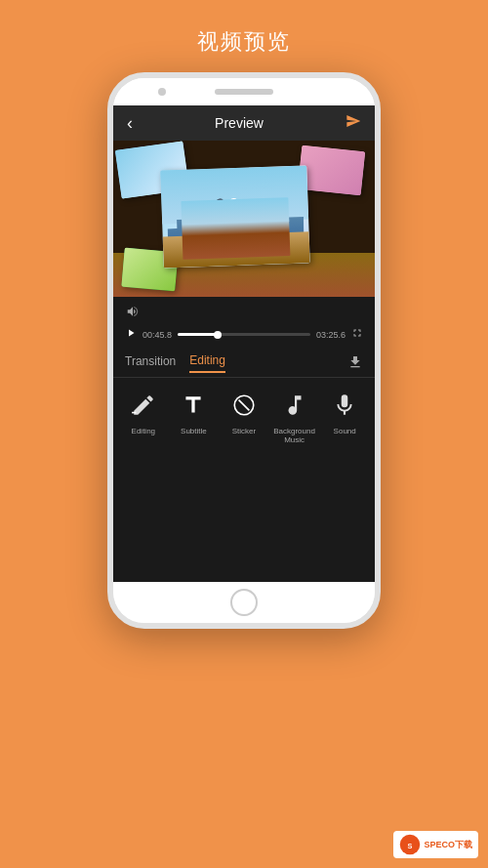 Image resolution: width=488 pixels, height=868 pixels. What do you see at coordinates (244, 334) in the screenshot?
I see `timeline-row: 00:45.8 03:25.6` at bounding box center [244, 334].